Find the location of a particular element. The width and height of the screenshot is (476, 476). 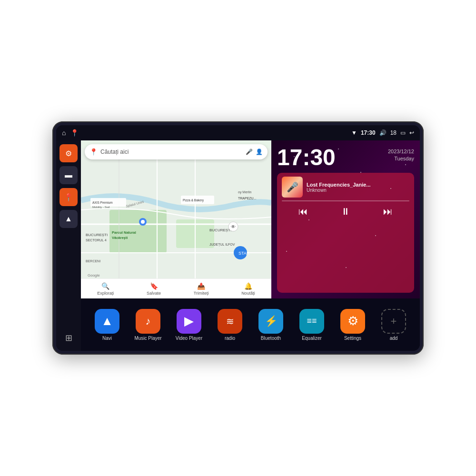

app-icon-navi: ▲ Navi is located at coordinates (107, 325).